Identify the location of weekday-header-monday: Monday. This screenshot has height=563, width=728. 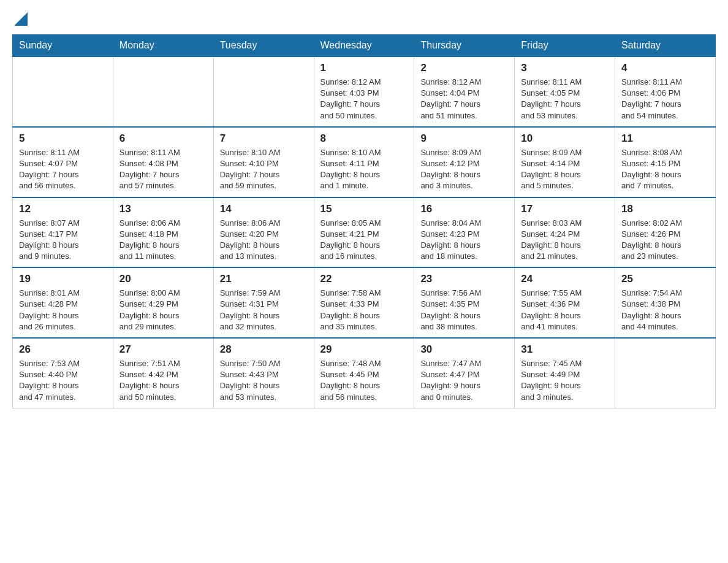
(163, 46).